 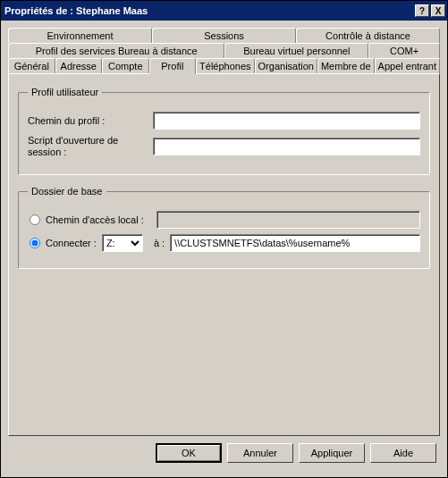 I want to click on label-local-path: Chemin d'accès local :, so click(x=101, y=220).